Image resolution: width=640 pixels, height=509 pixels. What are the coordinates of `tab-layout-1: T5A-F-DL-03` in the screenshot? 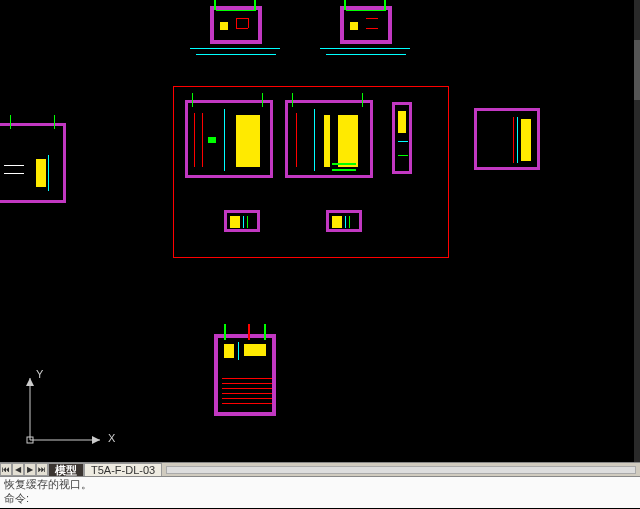 It's located at (123, 470).